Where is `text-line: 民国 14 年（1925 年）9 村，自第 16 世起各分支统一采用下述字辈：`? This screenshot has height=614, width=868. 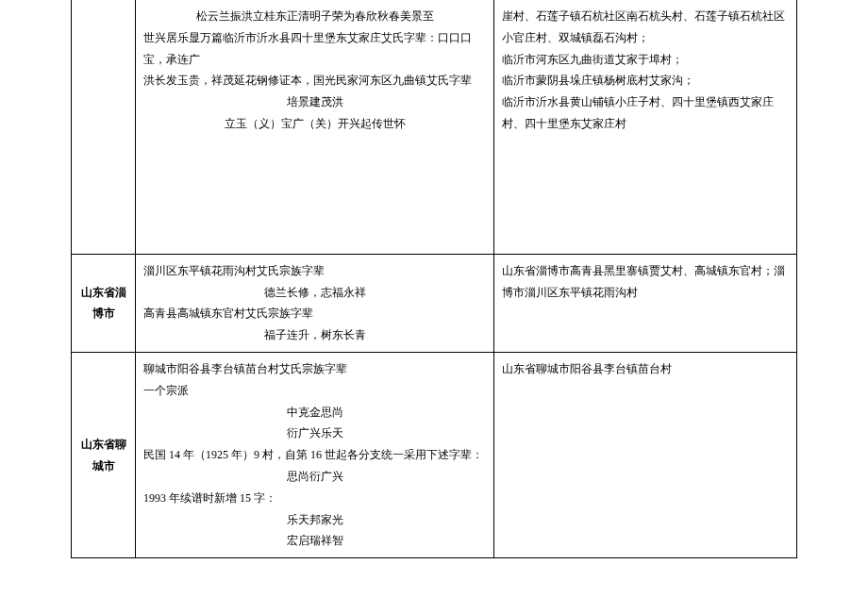 text-line: 民国 14 年（1925 年）9 村，自第 16 世起各分支统一采用下述字辈： is located at coordinates (315, 455).